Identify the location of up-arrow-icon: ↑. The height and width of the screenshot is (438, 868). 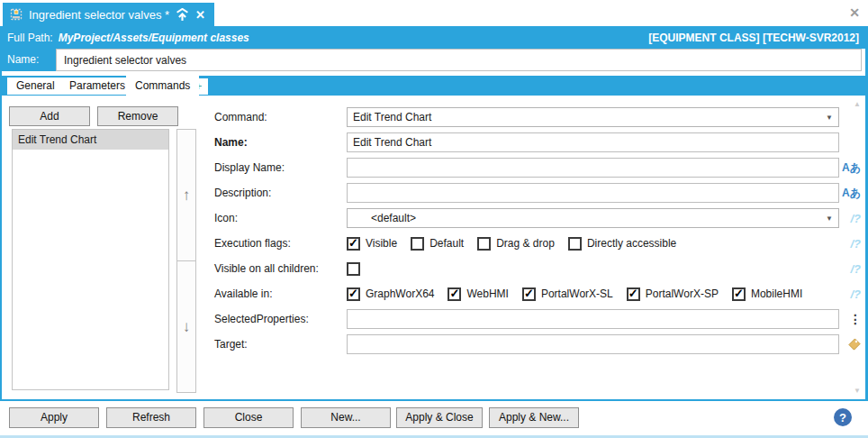
(187, 196).